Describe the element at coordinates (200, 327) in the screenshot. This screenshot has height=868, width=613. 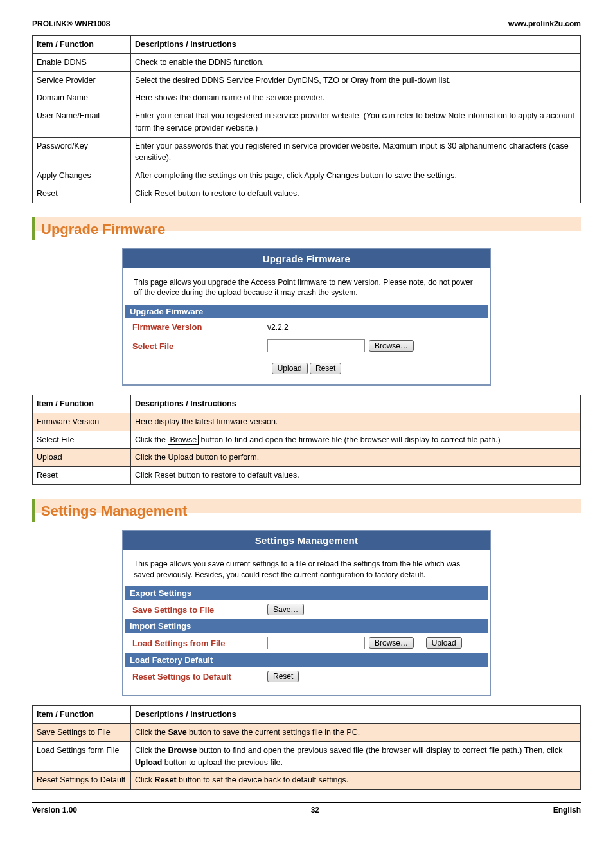
I see `firmware-version-label: Firmware Version` at that location.